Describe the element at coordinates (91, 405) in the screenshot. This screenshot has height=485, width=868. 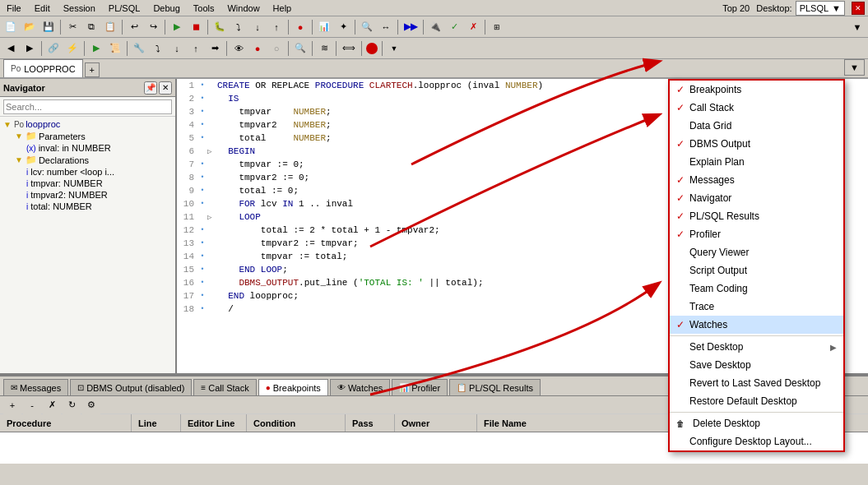
I see `bp-settings-btn: ⚙` at that location.